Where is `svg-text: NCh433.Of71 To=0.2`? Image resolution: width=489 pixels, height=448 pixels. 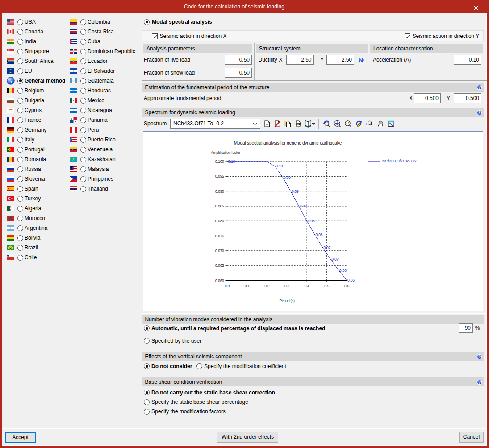
svg-text: NCh433.Of71 To=0.2 is located at coordinates (399, 161).